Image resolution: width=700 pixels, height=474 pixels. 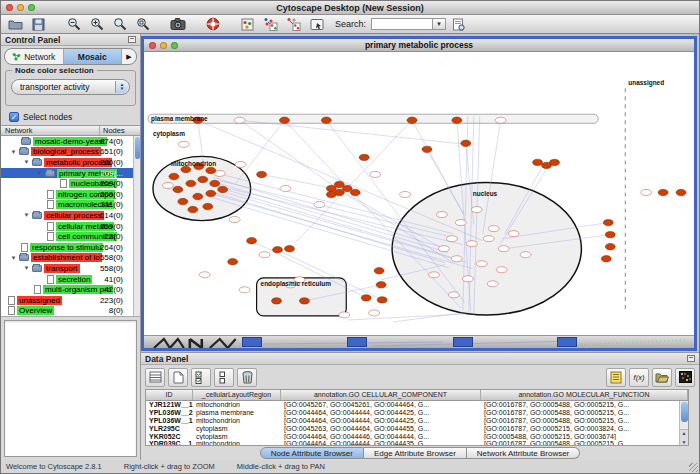 I want to click on tree-row: ▼metabolic process280(0), so click(x=67, y=162).